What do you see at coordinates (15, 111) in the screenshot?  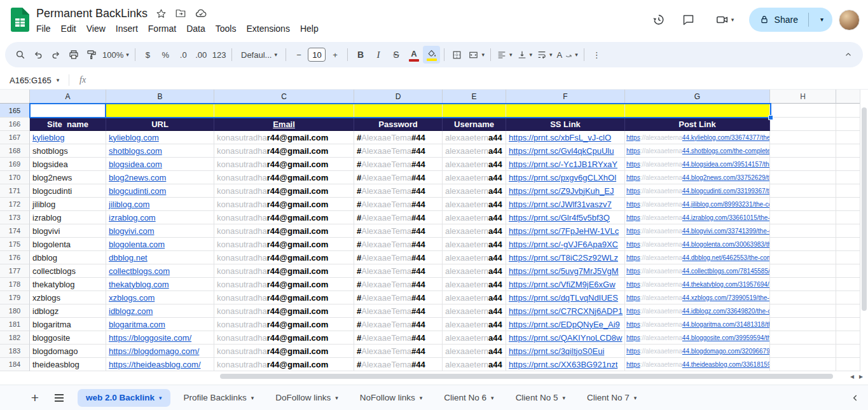 I see `row-header-165: 165` at bounding box center [15, 111].